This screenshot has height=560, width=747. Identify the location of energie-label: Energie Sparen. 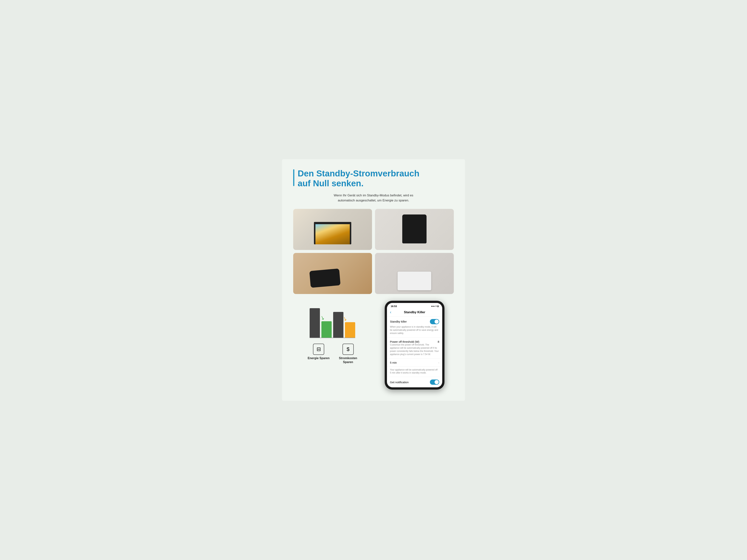
(318, 358).